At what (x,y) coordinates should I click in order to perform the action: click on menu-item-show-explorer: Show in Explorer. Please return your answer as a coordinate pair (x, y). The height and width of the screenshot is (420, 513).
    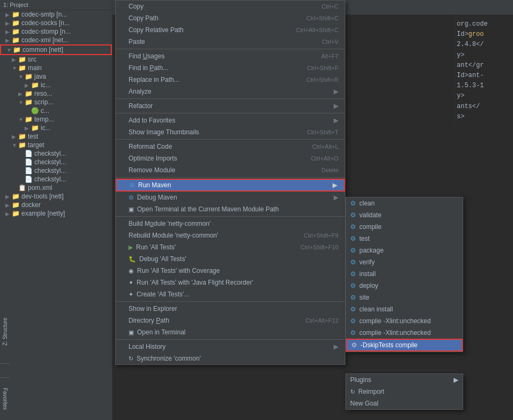
    Looking at the image, I should click on (230, 309).